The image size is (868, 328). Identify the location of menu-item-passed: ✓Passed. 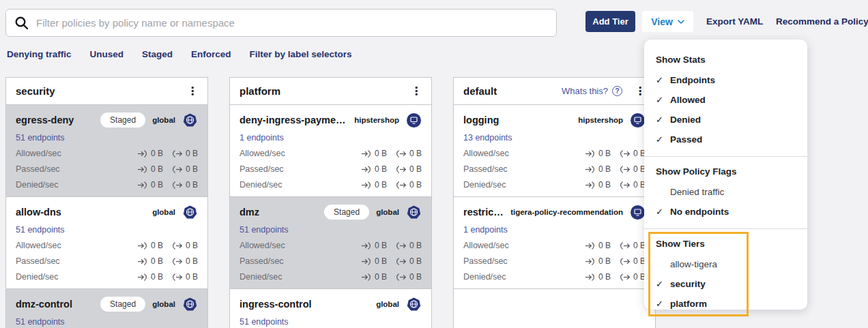
(726, 139).